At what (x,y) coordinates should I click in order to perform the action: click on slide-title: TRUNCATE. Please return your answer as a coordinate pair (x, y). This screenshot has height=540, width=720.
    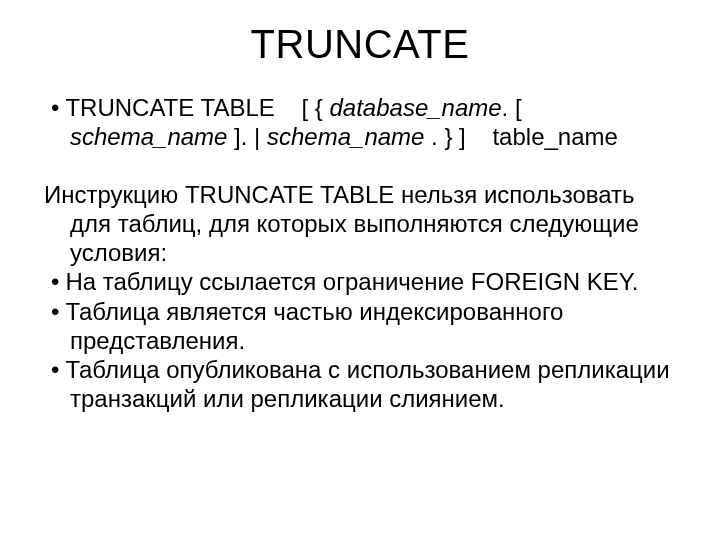
    Looking at the image, I should click on (360, 44).